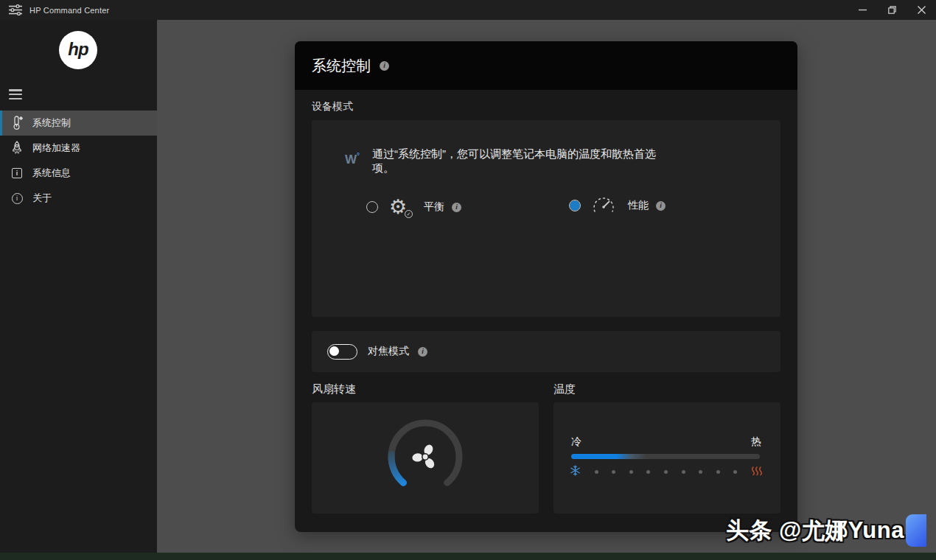 This screenshot has width=936, height=560. What do you see at coordinates (42, 198) in the screenshot?
I see `sidebar-item-label: 关于` at bounding box center [42, 198].